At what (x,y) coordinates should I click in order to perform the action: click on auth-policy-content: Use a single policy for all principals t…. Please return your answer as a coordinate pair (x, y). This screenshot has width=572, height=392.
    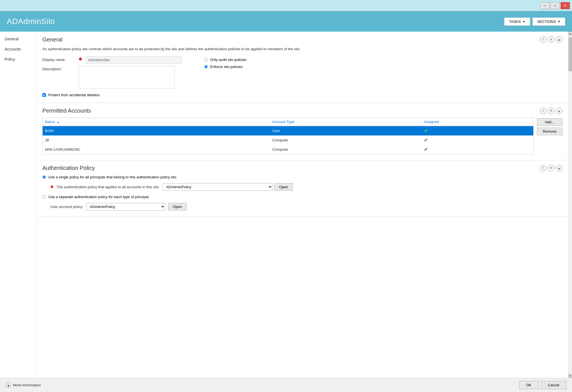
    Looking at the image, I should click on (302, 193).